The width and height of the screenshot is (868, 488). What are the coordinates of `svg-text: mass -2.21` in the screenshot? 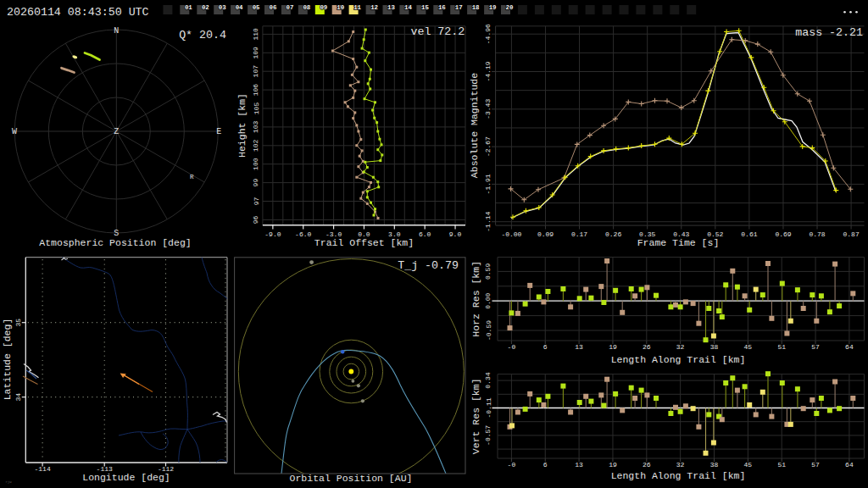 It's located at (829, 32).